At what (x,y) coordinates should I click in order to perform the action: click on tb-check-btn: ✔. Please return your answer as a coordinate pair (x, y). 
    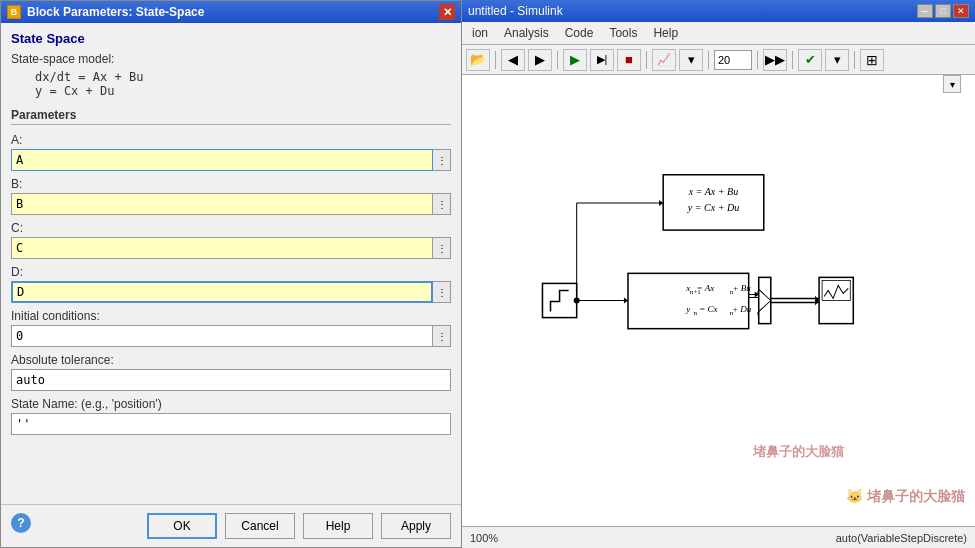
    Looking at the image, I should click on (810, 60).